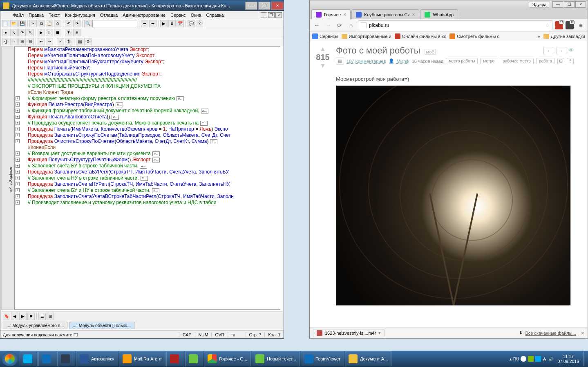  I want to click on treeview-icon: ⊞, so click(50, 316).